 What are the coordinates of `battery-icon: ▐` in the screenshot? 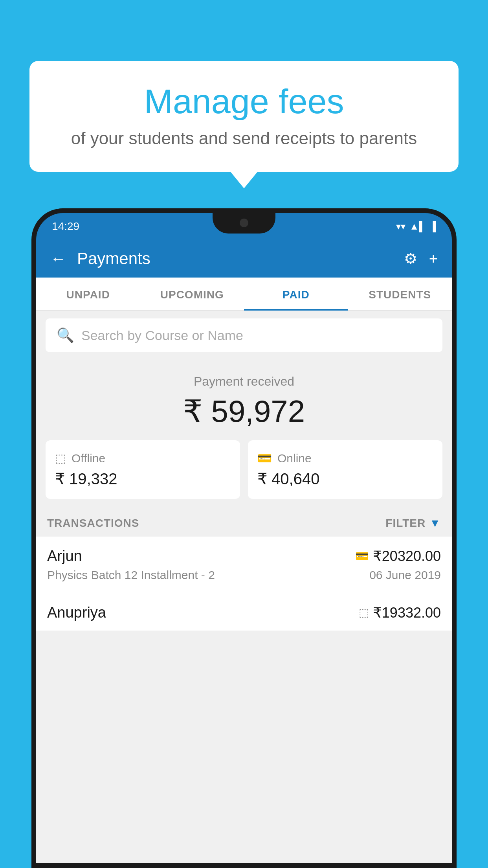 It's located at (433, 226).